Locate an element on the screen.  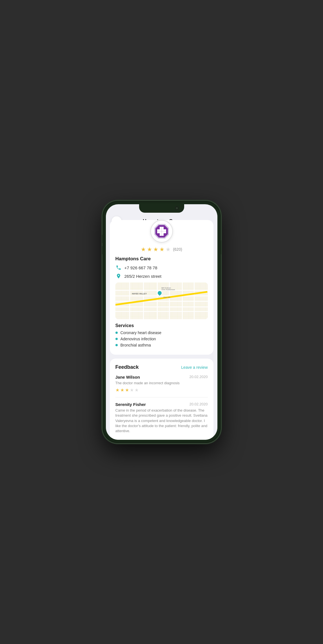
review-top-2: Serenity Fisher 20.02.2020 is located at coordinates (162, 405).